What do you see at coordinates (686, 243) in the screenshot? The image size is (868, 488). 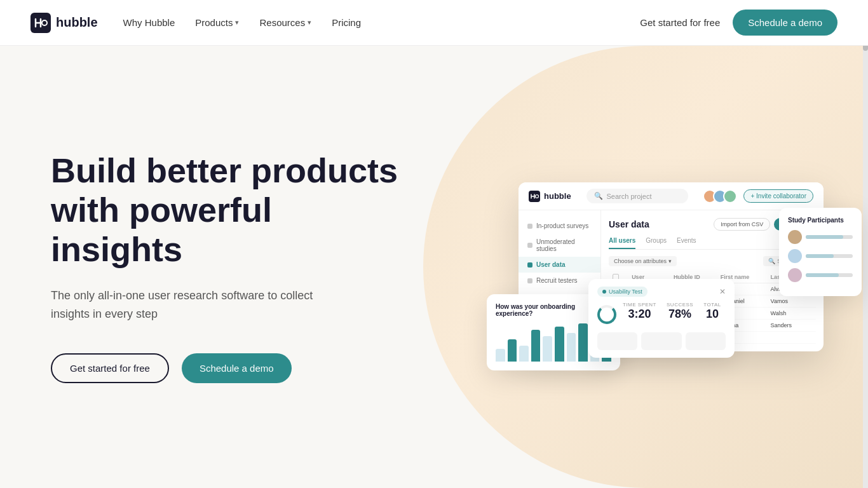 I see `tab-events: Events` at bounding box center [686, 243].